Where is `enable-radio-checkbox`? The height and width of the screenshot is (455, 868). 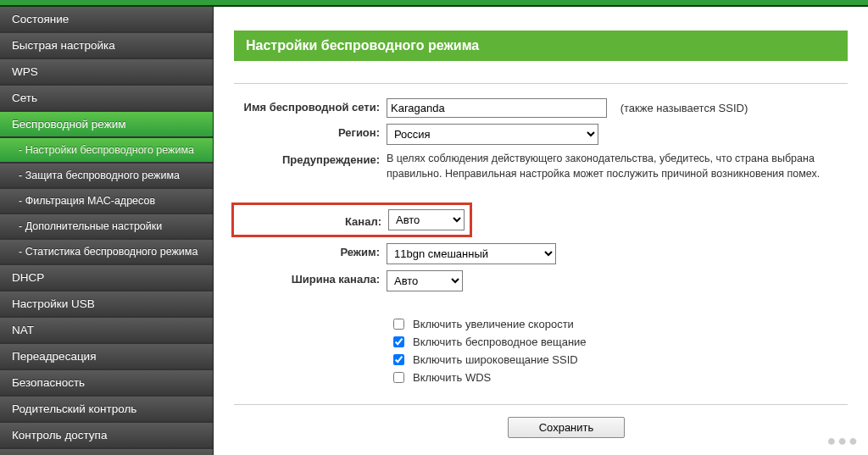
enable-radio-checkbox is located at coordinates (398, 342).